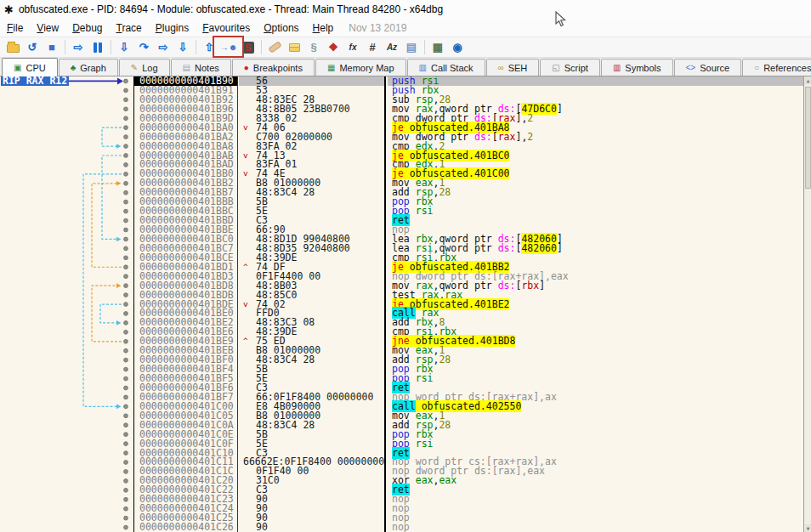 This screenshot has height=532, width=811. What do you see at coordinates (457, 48) in the screenshot?
I see `glyph: ◉` at bounding box center [457, 48].